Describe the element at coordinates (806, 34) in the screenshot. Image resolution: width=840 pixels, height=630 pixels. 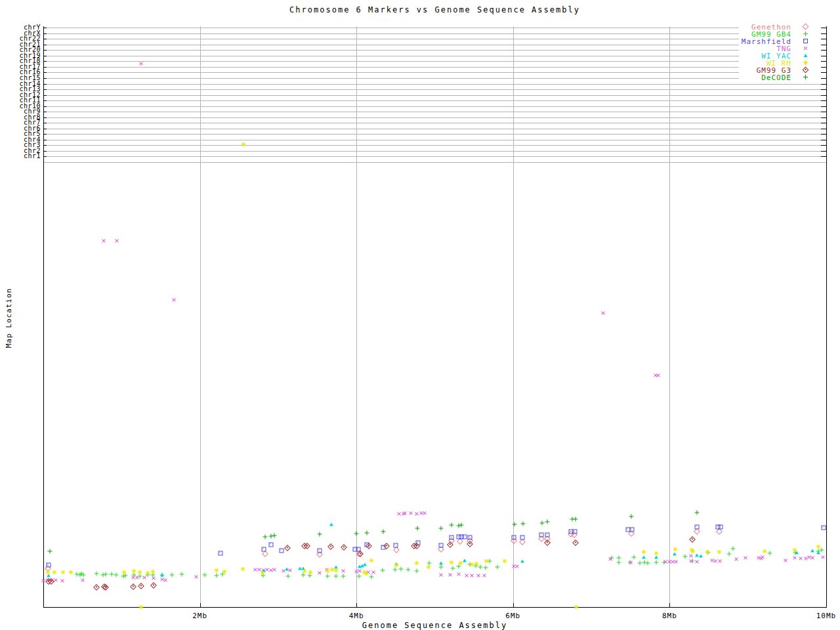
I see `plus-legend-icon` at that location.